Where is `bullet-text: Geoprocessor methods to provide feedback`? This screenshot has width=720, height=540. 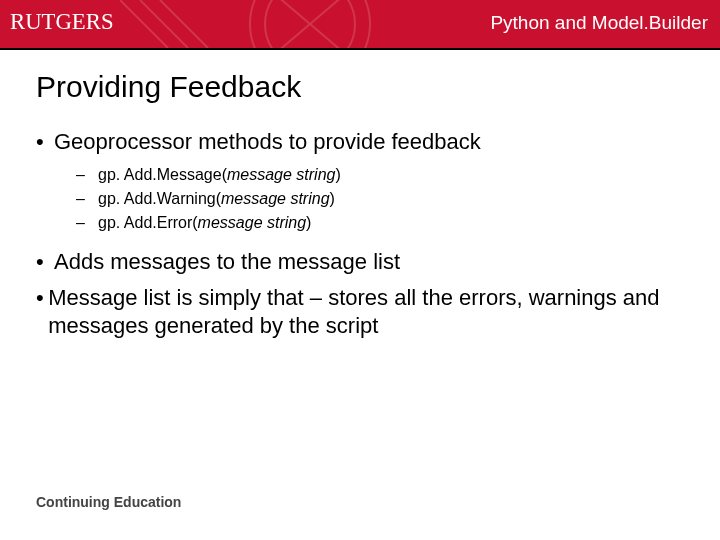 bullet-text: Geoprocessor methods to provide feedback is located at coordinates (268, 142).